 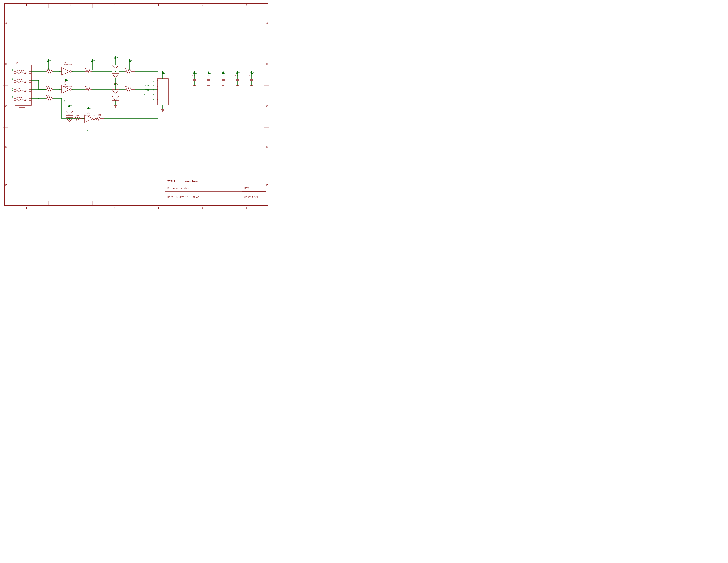 What do you see at coordinates (147, 90) in the screenshot?
I see `sdin-label: SDIN` at bounding box center [147, 90].